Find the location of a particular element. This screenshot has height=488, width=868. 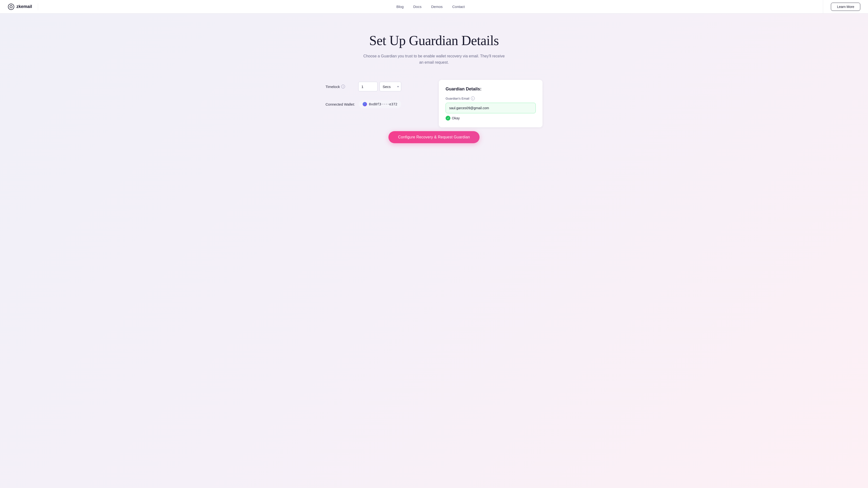

nav-demos: Demos is located at coordinates (437, 7).